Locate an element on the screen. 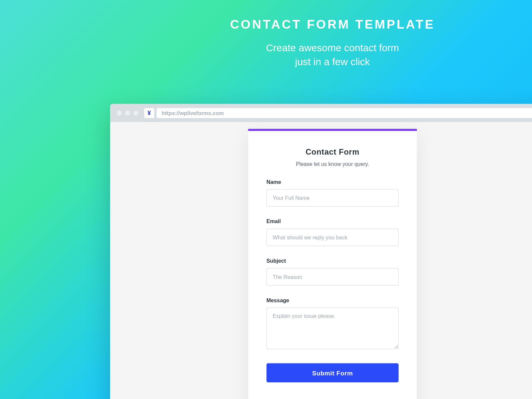  window-controls is located at coordinates (128, 113).